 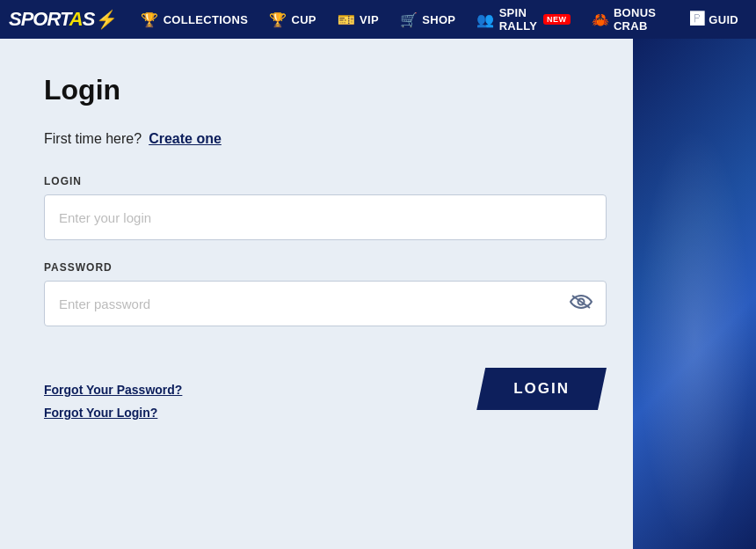 What do you see at coordinates (316, 267) in the screenshot?
I see `password-label: PASSWORD` at bounding box center [316, 267].